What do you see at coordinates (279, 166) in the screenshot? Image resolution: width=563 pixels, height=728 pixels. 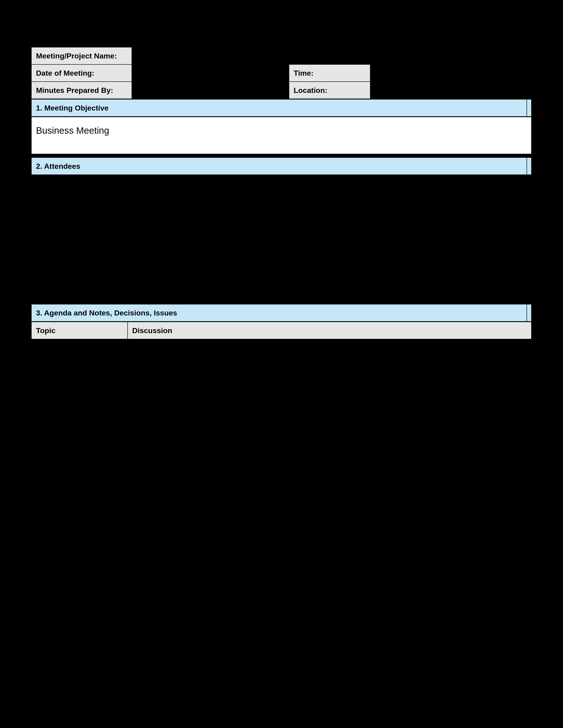 I see `section-attendees-title: 2. Attendees` at bounding box center [279, 166].